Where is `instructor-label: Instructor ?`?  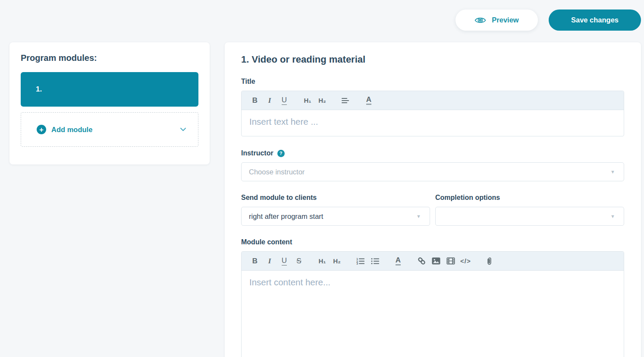 instructor-label: Instructor ? is located at coordinates (433, 153).